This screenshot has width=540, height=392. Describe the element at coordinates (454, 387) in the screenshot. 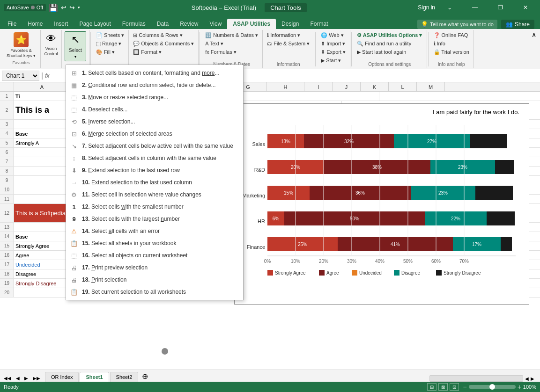

I see `page-break-view-btn: ⊡` at that location.